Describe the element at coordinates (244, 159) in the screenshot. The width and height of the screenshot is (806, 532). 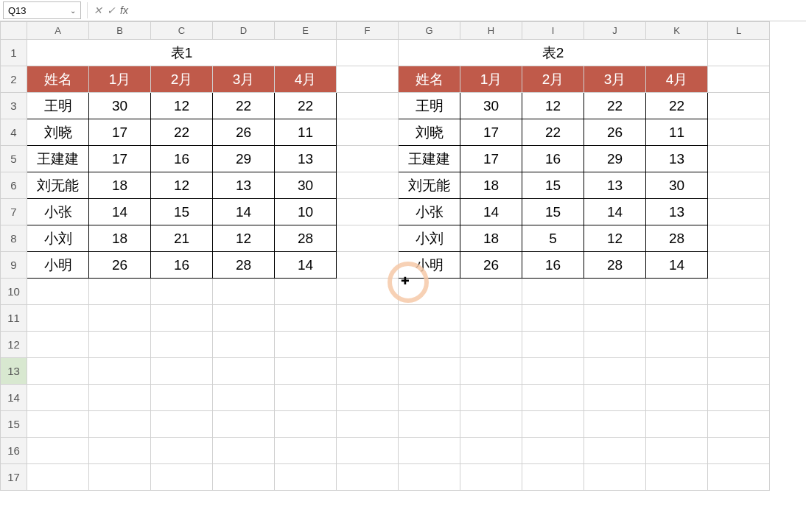
I see `cell-D5: 29` at that location.